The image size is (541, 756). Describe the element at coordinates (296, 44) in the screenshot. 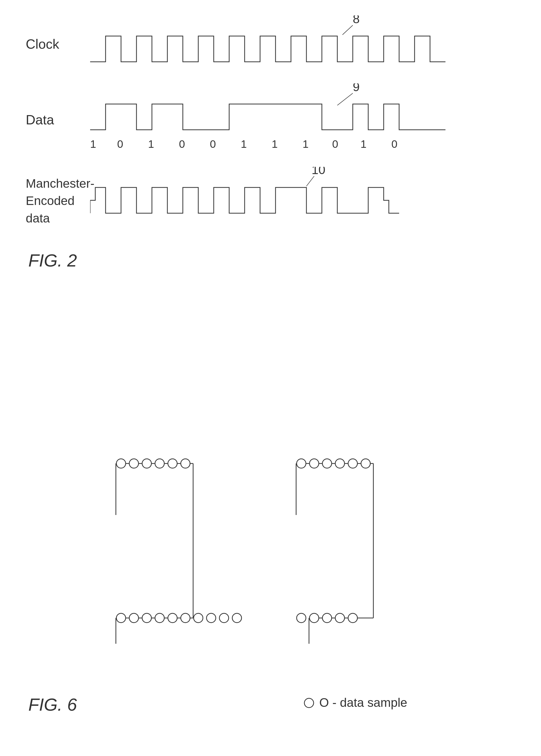

I see `clock-svg: 8` at that location.